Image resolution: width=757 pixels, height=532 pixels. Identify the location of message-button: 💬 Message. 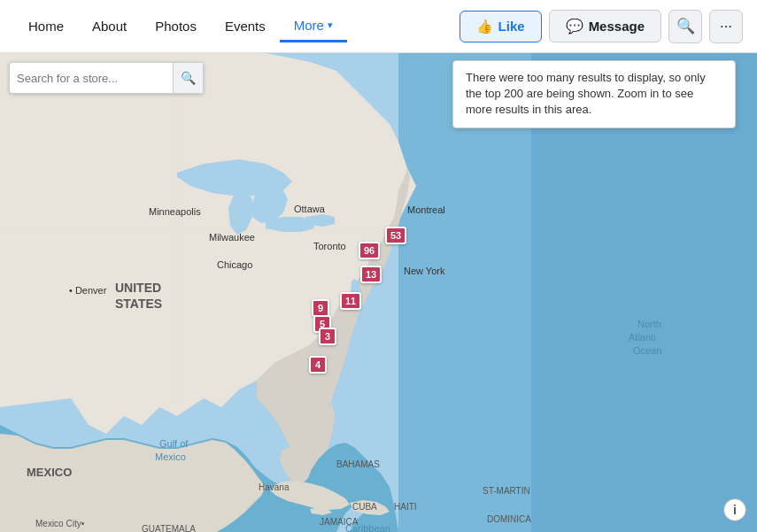
(606, 27).